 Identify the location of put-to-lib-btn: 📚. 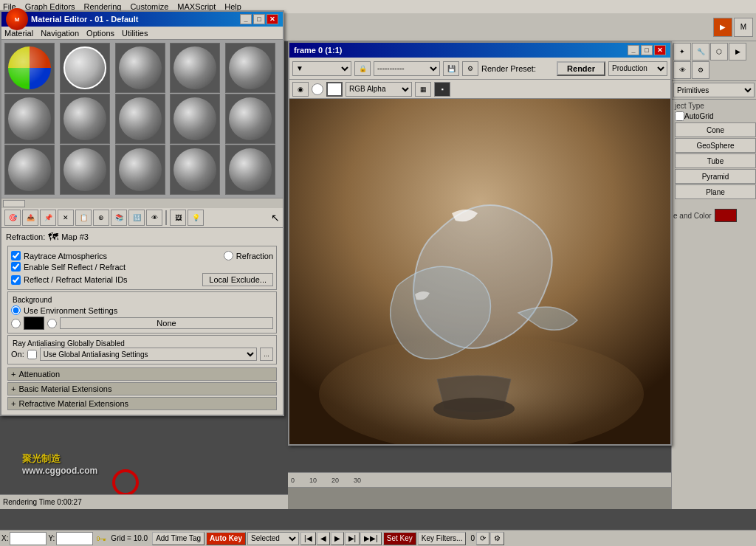
(119, 218).